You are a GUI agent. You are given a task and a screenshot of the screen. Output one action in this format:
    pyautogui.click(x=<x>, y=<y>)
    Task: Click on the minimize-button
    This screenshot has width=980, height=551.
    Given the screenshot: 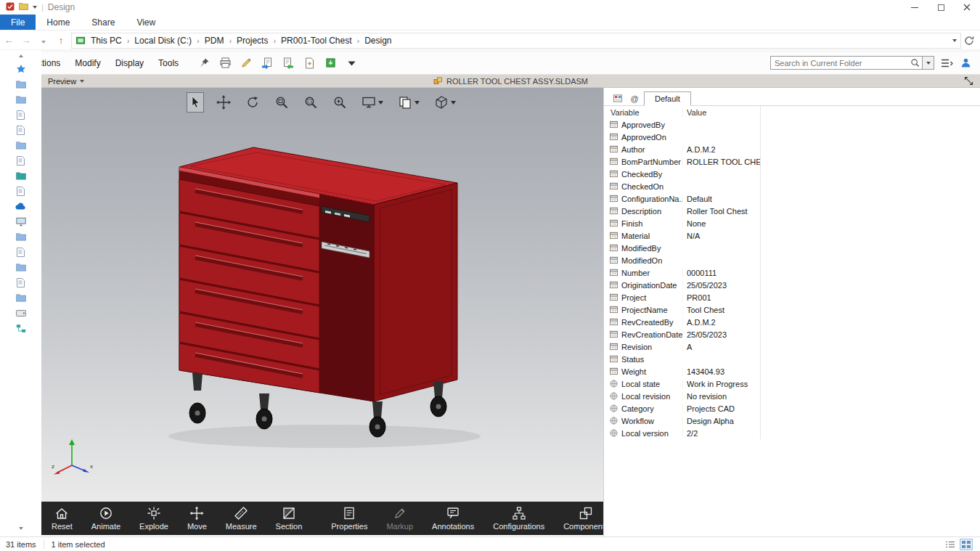 What is the action you would take?
    pyautogui.click(x=915, y=7)
    